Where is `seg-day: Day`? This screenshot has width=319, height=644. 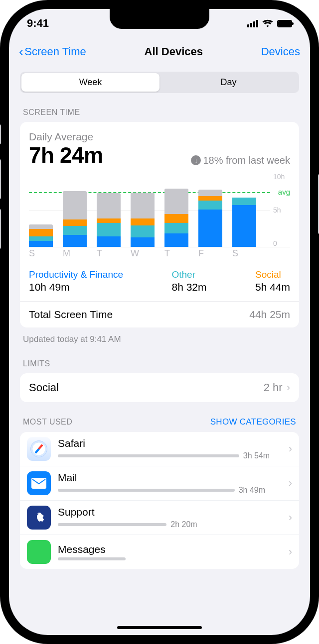 seg-day: Day is located at coordinates (228, 83).